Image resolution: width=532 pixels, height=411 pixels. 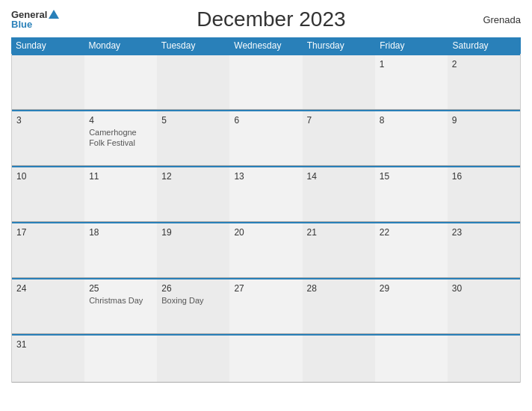 I want to click on cell-date: 17, so click(x=48, y=232).